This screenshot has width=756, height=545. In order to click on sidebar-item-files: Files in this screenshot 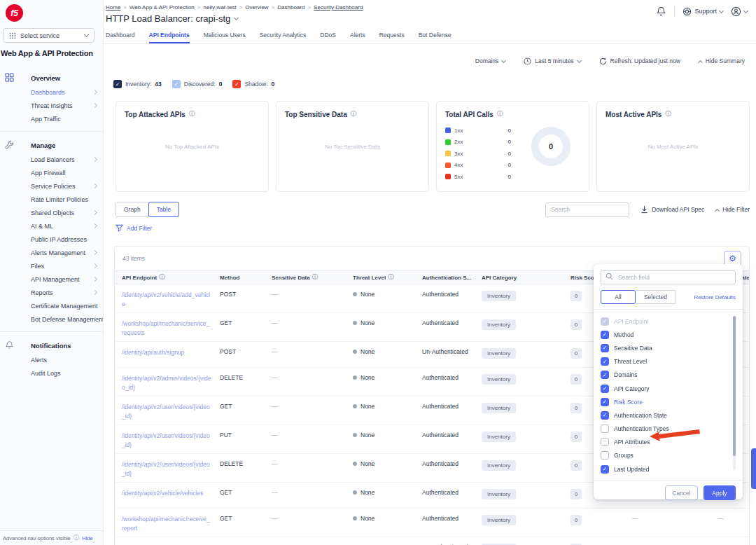, I will do `click(52, 266)`.